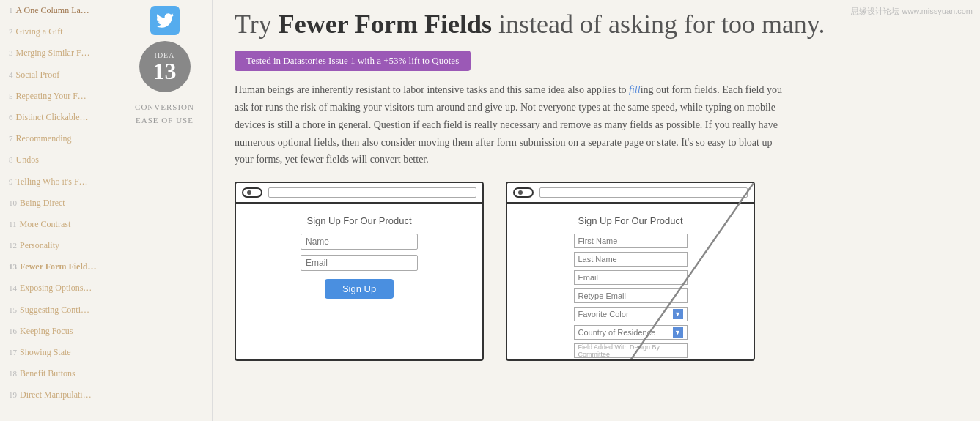 The image size is (980, 421). Describe the element at coordinates (13, 224) in the screenshot. I see `sidebar-num: 11` at that location.